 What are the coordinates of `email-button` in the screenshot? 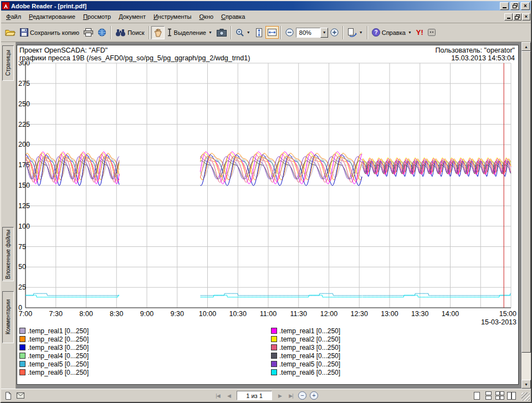 It's located at (102, 32).